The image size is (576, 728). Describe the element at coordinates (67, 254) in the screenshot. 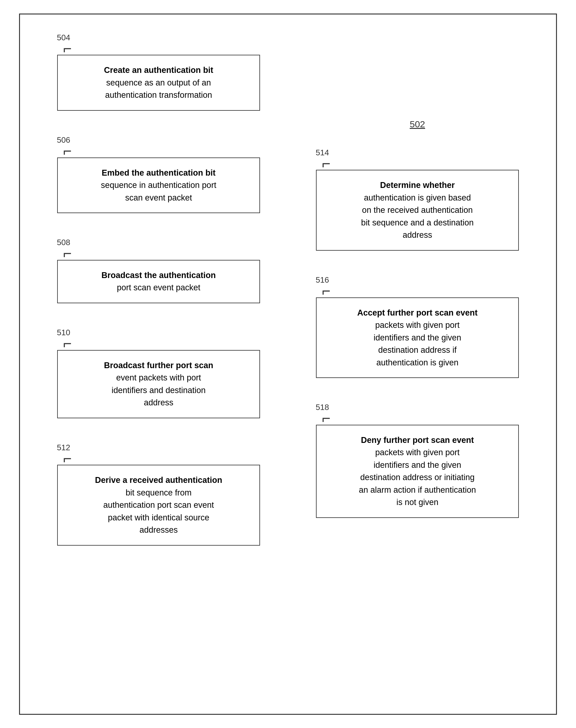

I see `node-508-bracket: ⌐` at that location.